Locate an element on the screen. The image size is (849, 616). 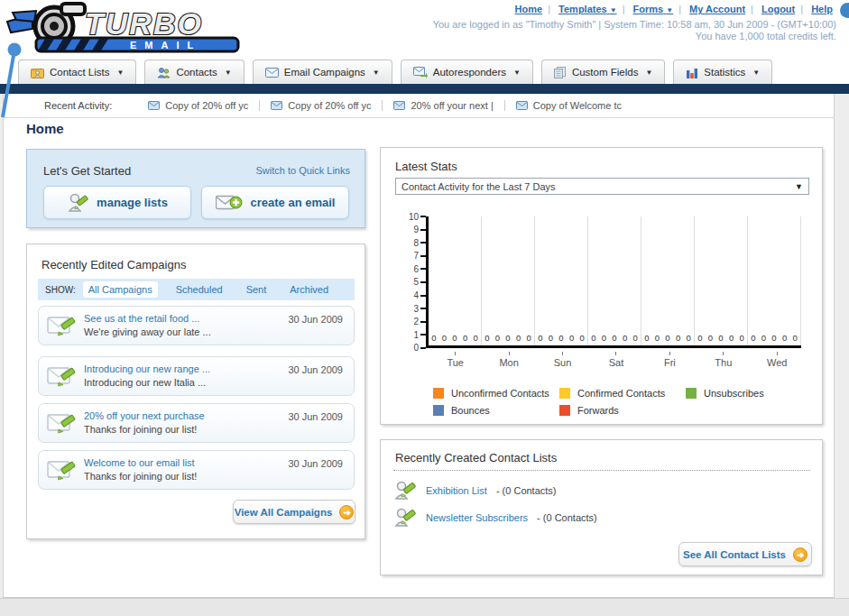
contact-list-item: Exhibition List - (0 Contacts) is located at coordinates (475, 491).